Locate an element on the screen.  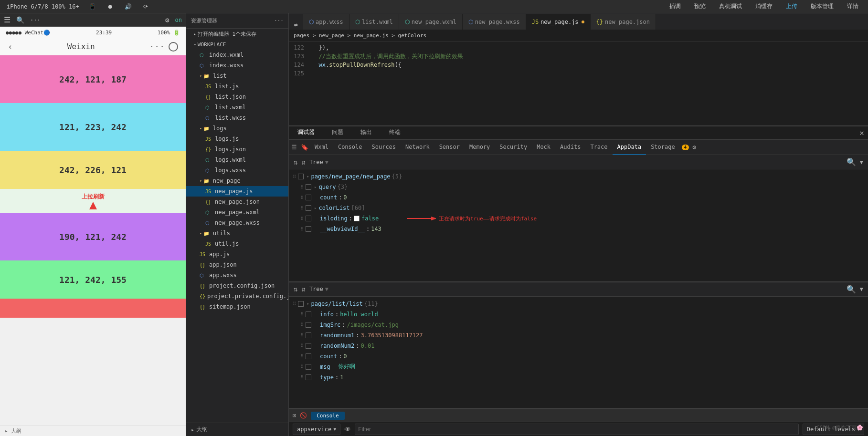
tree2-cb-rand1 is located at coordinates (308, 335).